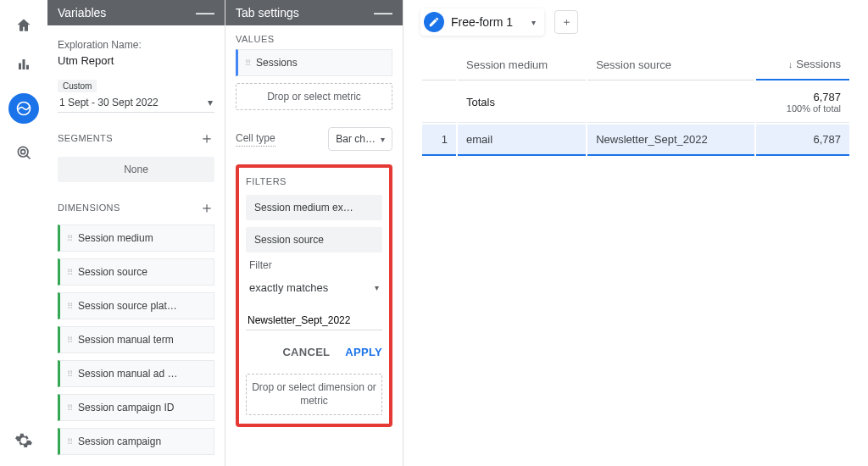 Image resolution: width=868 pixels, height=466 pixels. What do you see at coordinates (136, 61) in the screenshot?
I see `exploration-name: Utm Report` at bounding box center [136, 61].